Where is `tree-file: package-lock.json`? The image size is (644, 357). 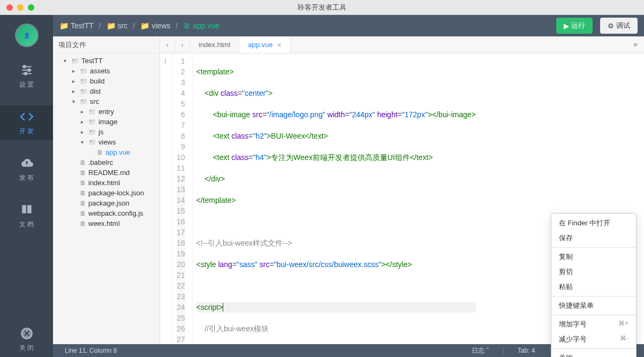
tree-file: package-lock.json is located at coordinates (106, 193).